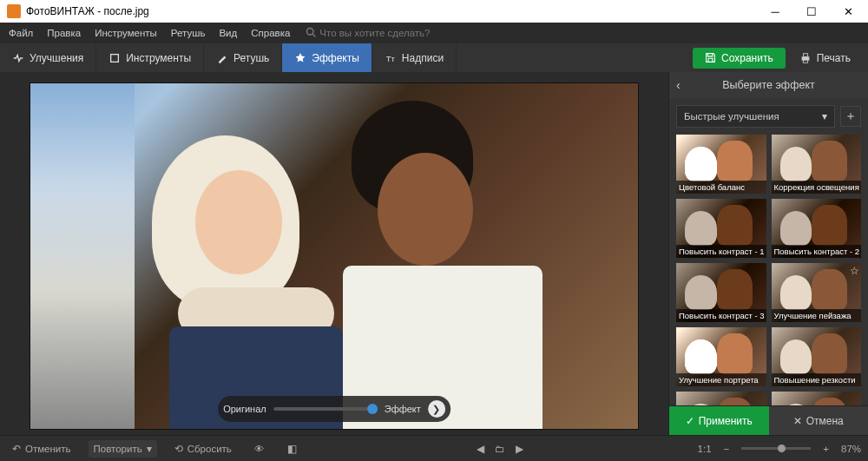  Describe the element at coordinates (775, 11) in the screenshot. I see `minimize-button: ─` at that location.